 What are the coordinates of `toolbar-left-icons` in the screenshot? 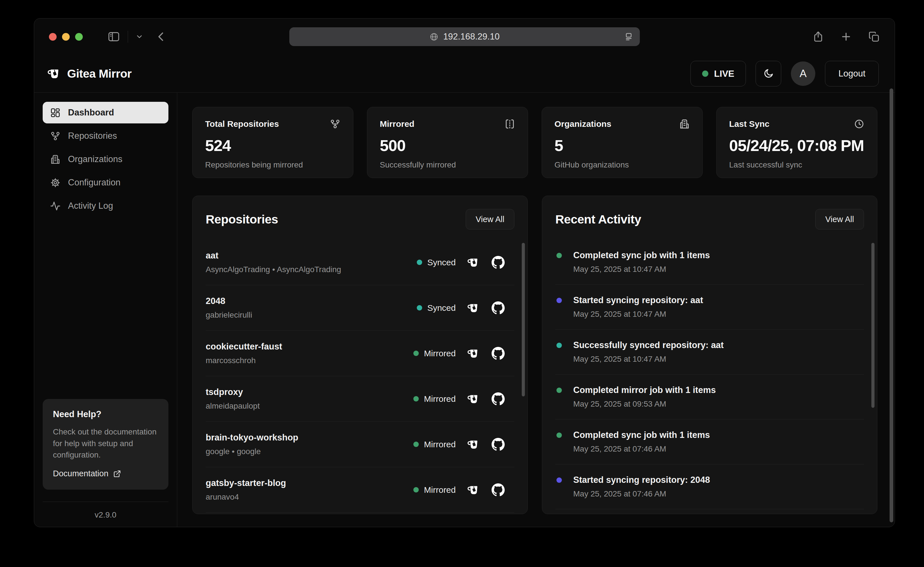 It's located at (125, 37).